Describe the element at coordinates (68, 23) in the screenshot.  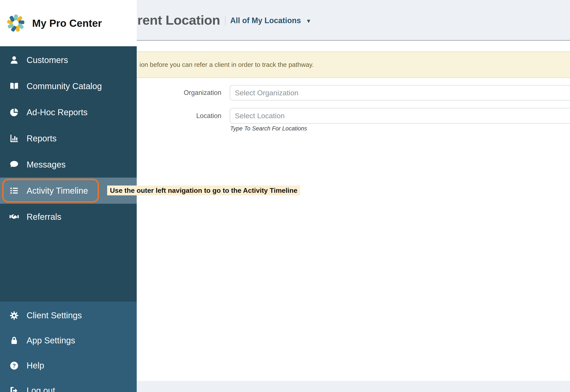
I see `brand: My Pro Center` at that location.